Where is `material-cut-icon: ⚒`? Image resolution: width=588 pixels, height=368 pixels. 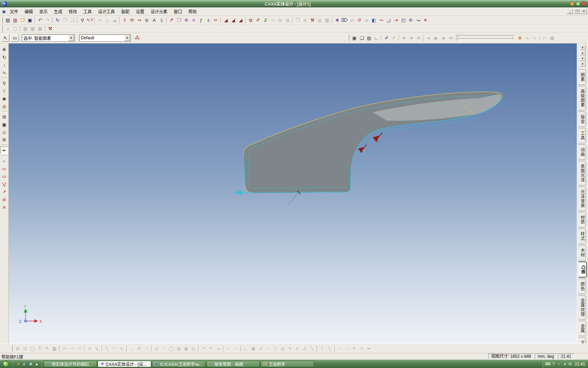 material-cut-icon: ⚒ is located at coordinates (312, 20).